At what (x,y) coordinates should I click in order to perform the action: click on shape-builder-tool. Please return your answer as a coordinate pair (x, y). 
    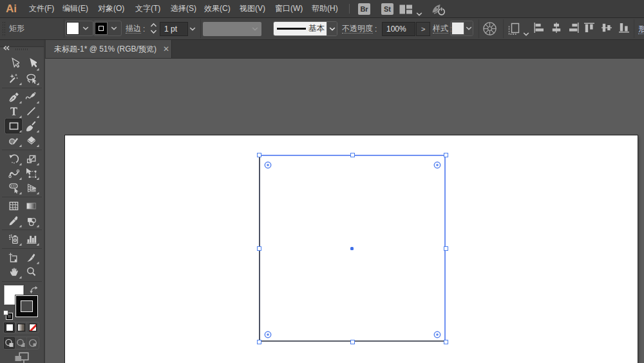
    Looking at the image, I should click on (14, 188).